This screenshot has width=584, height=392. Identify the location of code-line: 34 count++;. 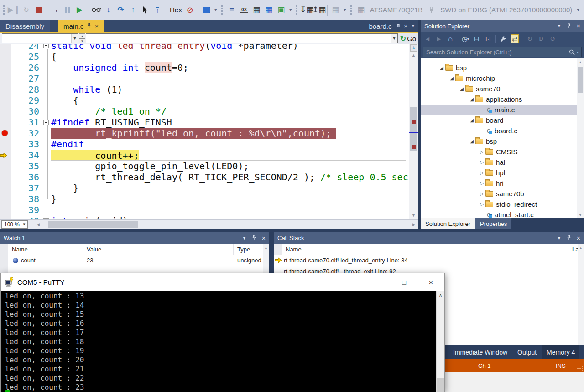
(204, 155).